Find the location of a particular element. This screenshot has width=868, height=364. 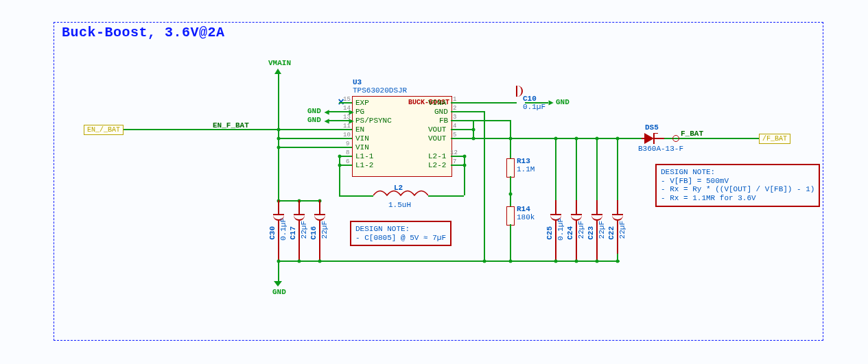

r13-val: 1.1M is located at coordinates (526, 169).